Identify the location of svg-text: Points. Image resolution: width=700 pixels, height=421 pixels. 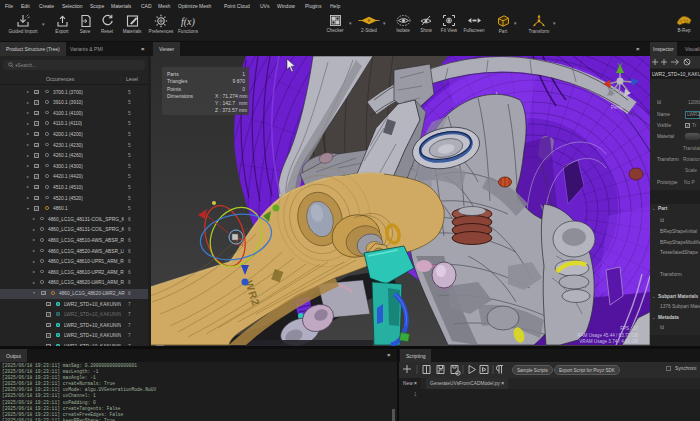
(174, 89).